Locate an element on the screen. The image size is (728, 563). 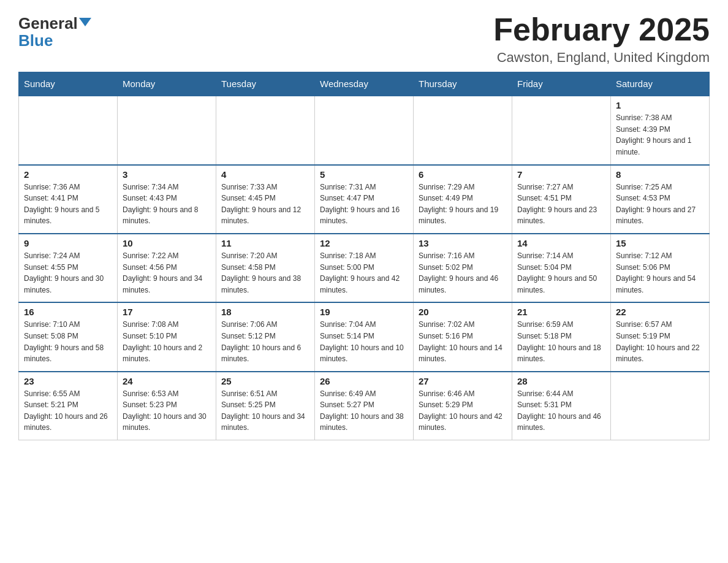
calendar-cell: 15Sunrise: 7:12 AMSunset: 5:06 PMDayligh… is located at coordinates (661, 268).